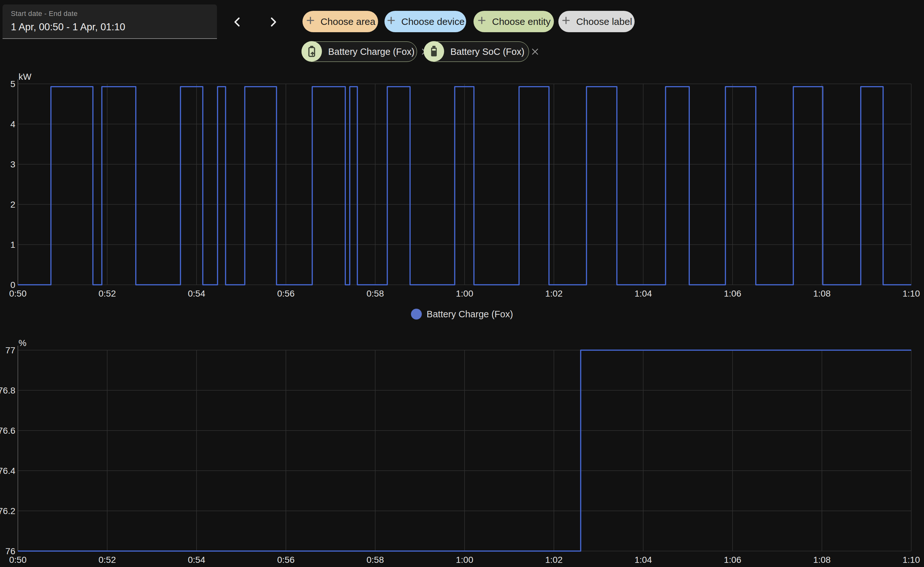  Describe the element at coordinates (340, 22) in the screenshot. I see `choose-area-chip: Choose area` at that location.